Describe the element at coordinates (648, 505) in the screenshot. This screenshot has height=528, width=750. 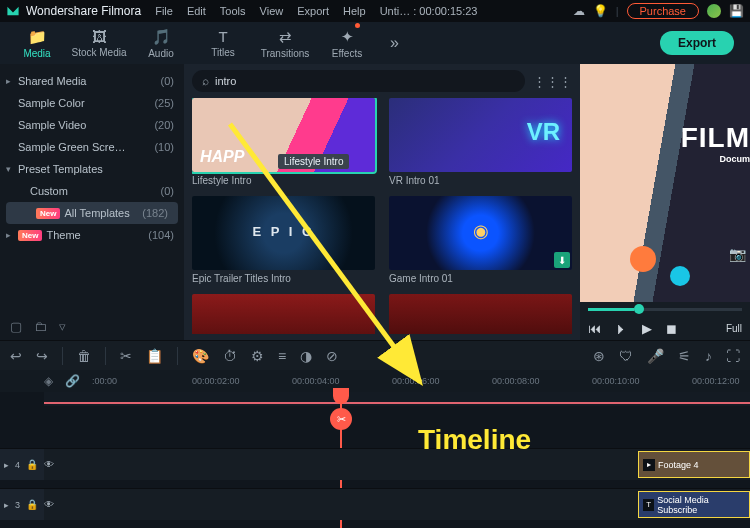
I see `clip-type-icon: T` at that location.